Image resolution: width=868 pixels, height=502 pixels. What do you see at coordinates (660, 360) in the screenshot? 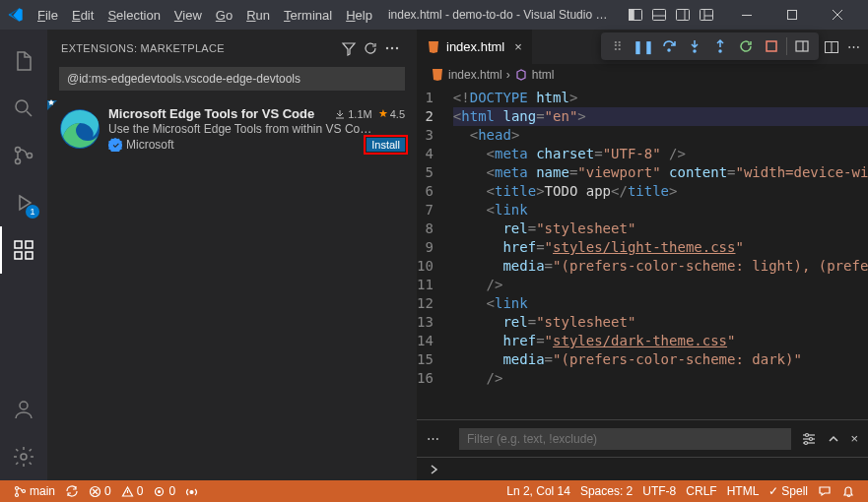
I see `code-line: media="(prefers-color-scheme: dark)"` at bounding box center [660, 360].